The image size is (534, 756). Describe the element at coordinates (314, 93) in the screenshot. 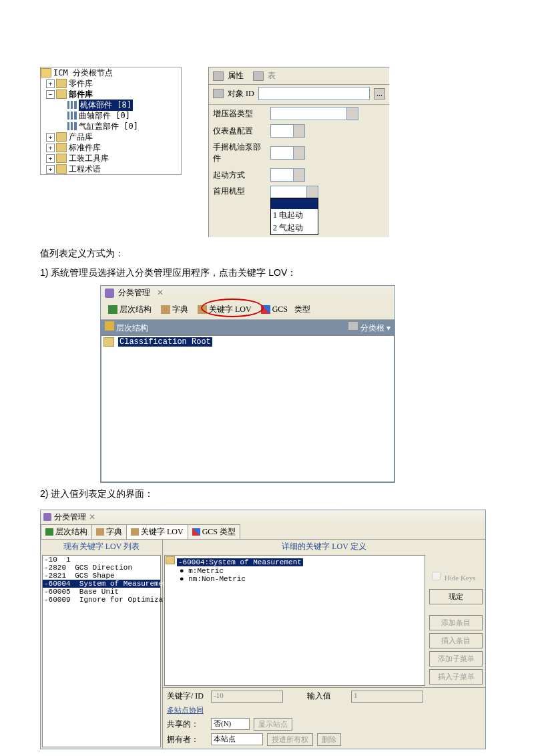

I see `object-id-input` at that location.